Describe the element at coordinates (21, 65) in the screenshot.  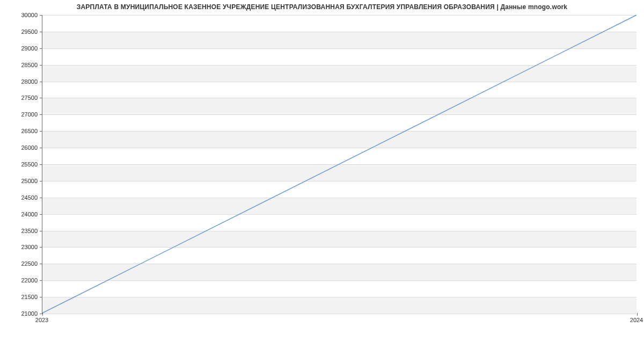
I see `y-tick-label: 28500` at that location.